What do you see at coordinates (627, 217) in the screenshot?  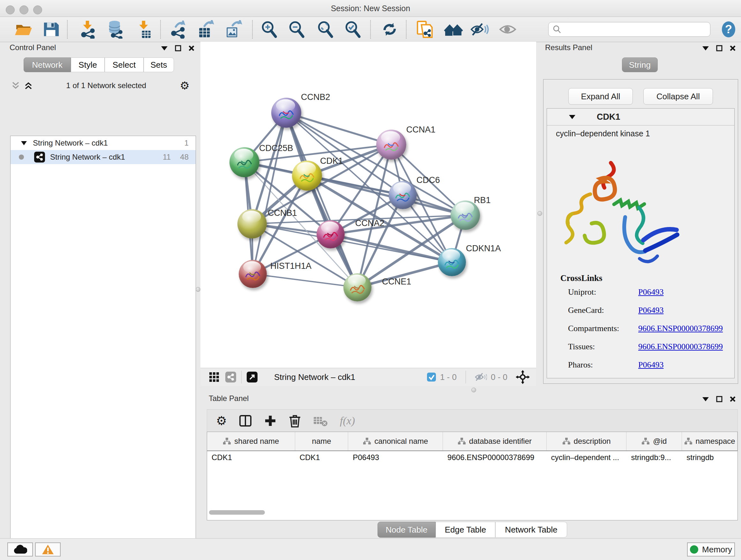 I see `protein-structure-image` at bounding box center [627, 217].